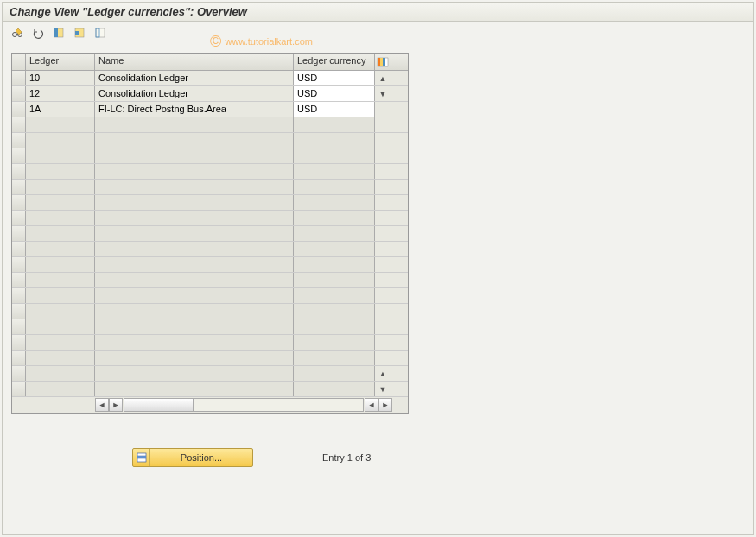 This screenshot has width=756, height=537. Describe the element at coordinates (194, 109) in the screenshot. I see `cell-name: FI-LC: Direct Postng Bus.Area` at that location.